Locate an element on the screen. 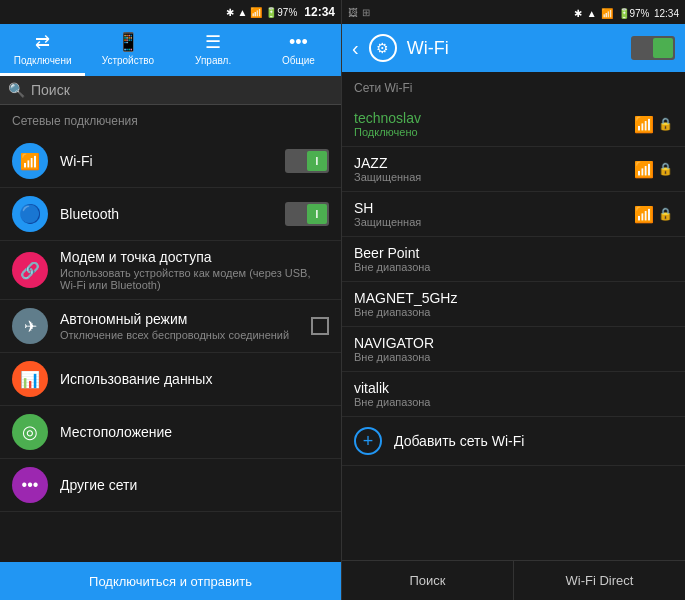 This screenshot has width=685, height=600. right-wifi-icon: ▲ is located at coordinates (592, 14).